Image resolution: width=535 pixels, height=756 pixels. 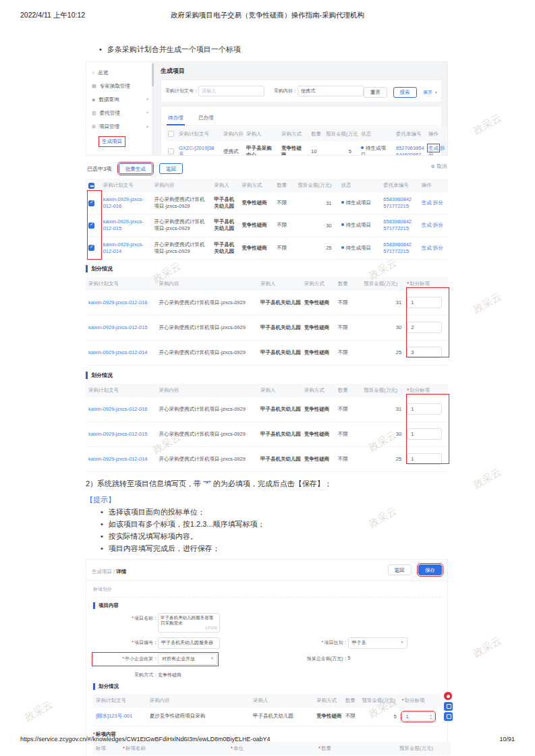 What do you see at coordinates (198, 148) in the screenshot?
I see `plan-no-link: GXZC-[2019]38号` at bounding box center [198, 148].